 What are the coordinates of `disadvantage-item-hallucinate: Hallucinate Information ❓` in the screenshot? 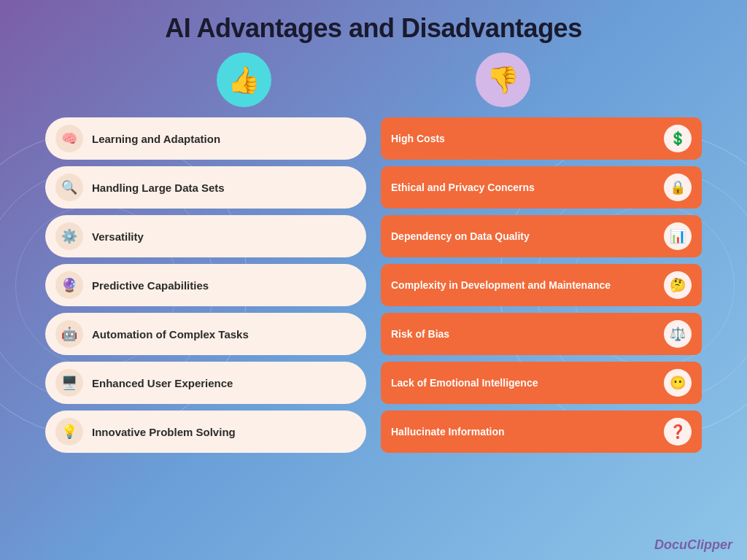 It's located at (541, 432).